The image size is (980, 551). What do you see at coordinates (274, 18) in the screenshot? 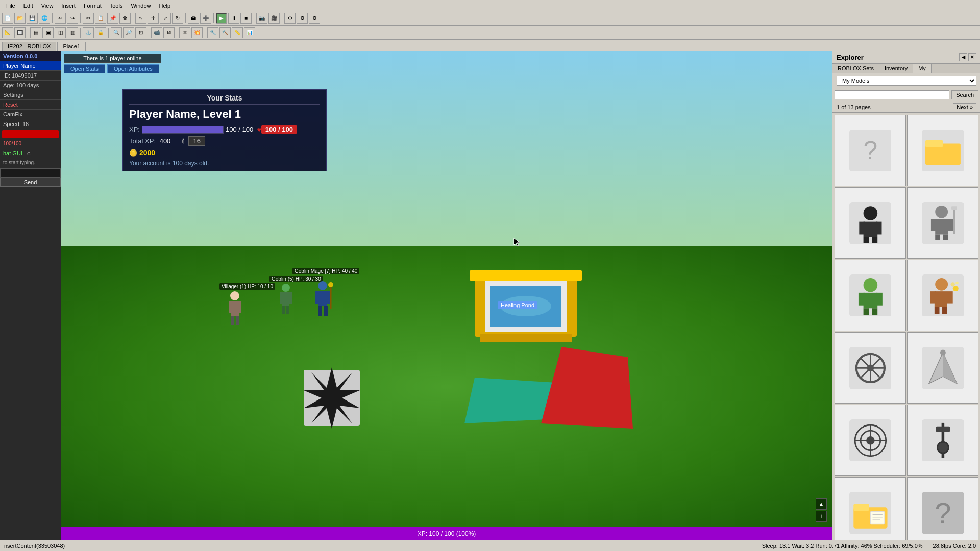
I see `tb-video: 🎥` at bounding box center [274, 18].